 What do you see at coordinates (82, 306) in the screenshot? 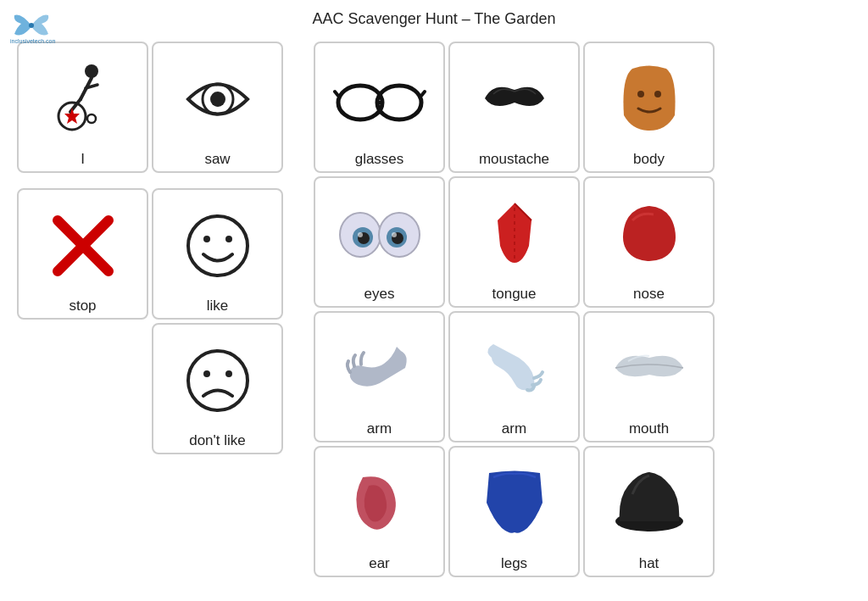
I see `stop-label: stop` at bounding box center [82, 306].